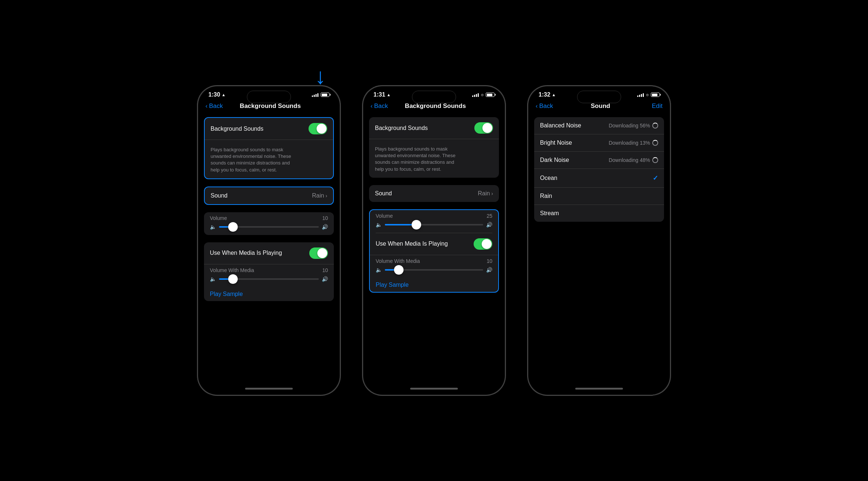 This screenshot has height=481, width=868. What do you see at coordinates (269, 148) in the screenshot?
I see `bg-sounds-section-1: Background Sounds Plays background sound…` at bounding box center [269, 148].